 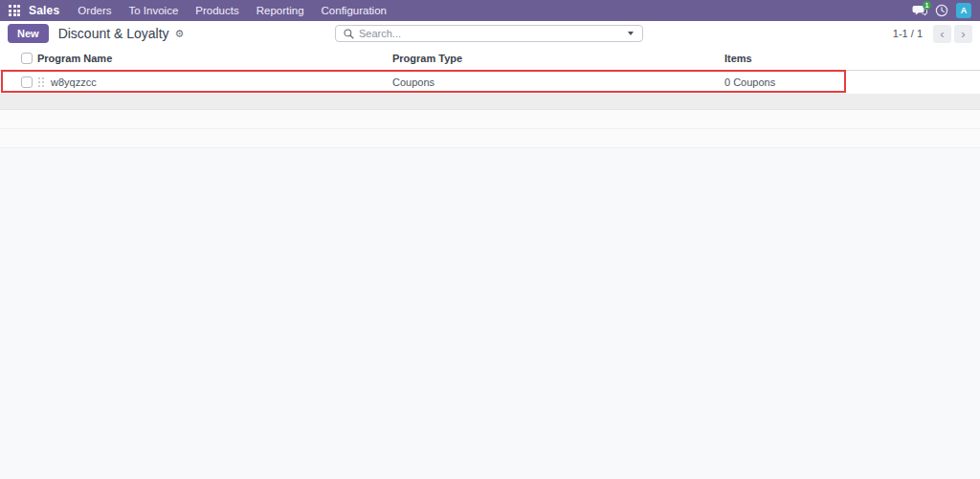 What do you see at coordinates (942, 34) in the screenshot?
I see `pager-previous-button: ‹` at bounding box center [942, 34].